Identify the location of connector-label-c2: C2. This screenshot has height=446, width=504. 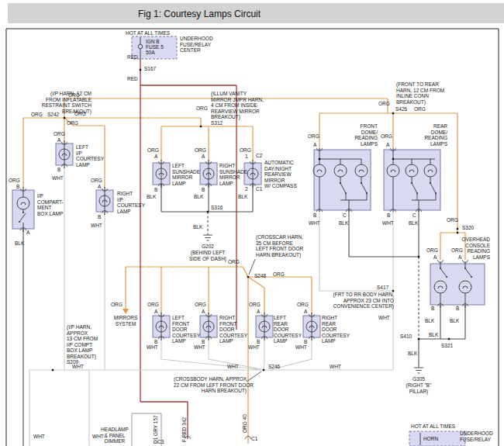
(259, 156).